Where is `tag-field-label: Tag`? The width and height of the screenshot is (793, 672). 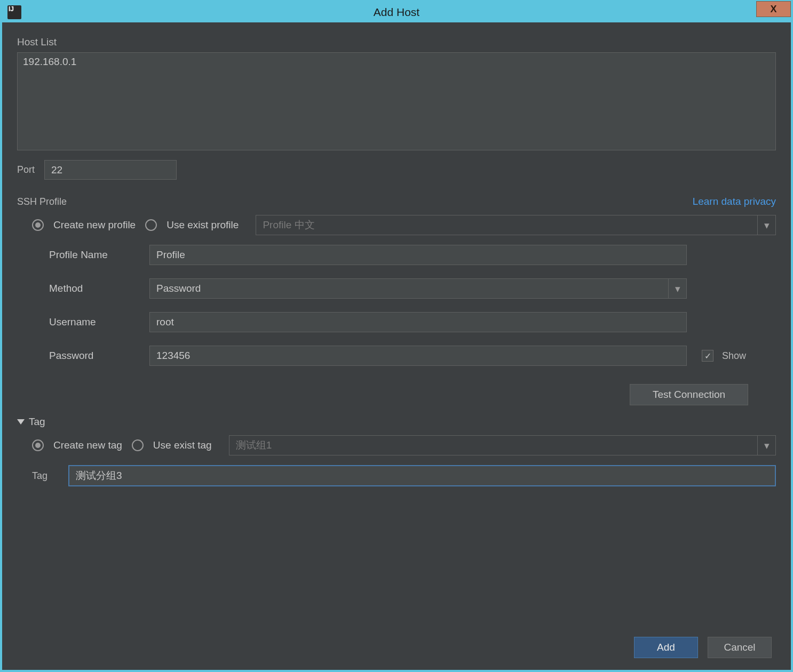 tag-field-label: Tag is located at coordinates (45, 476).